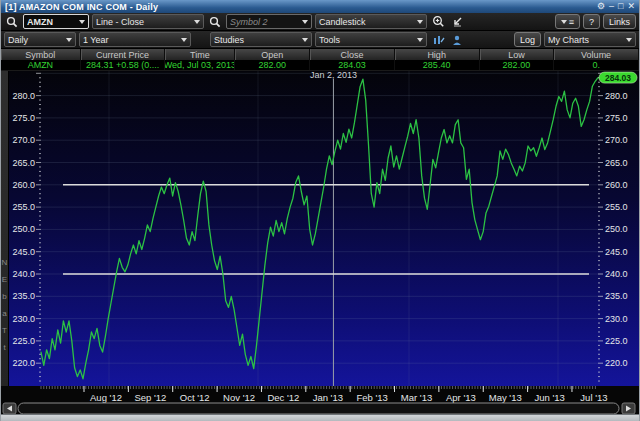 Image resolution: width=640 pixels, height=421 pixels. Describe the element at coordinates (24, 252) in the screenshot. I see `y-axis-label-left: 245.0` at that location.